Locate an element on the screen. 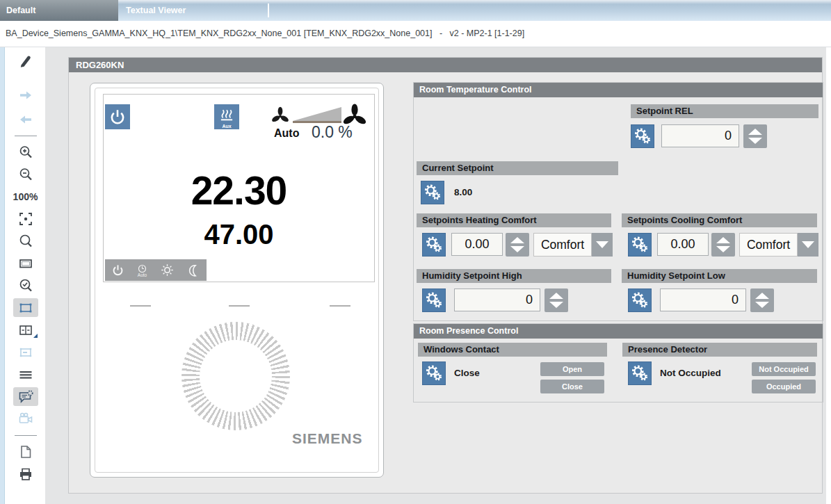  arrow-left-icon is located at coordinates (26, 120).